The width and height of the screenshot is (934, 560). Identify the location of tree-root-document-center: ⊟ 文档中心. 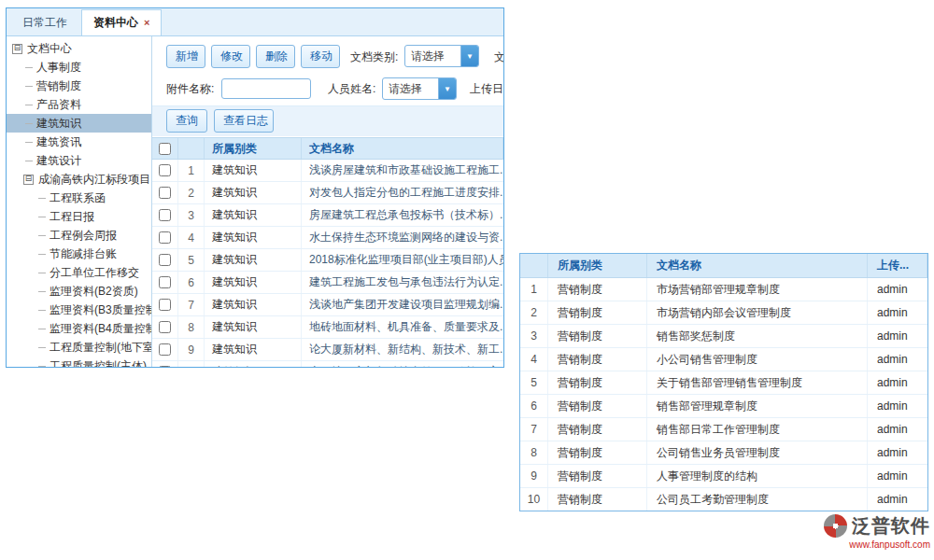
(78, 49).